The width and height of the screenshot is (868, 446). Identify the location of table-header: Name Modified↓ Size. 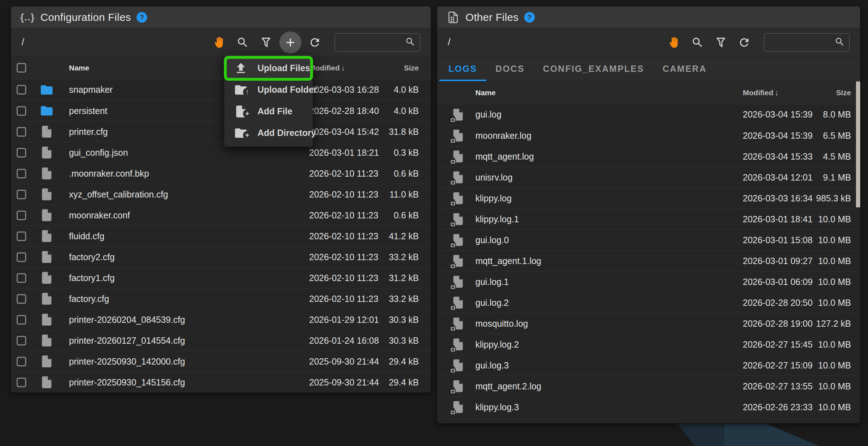
(649, 93).